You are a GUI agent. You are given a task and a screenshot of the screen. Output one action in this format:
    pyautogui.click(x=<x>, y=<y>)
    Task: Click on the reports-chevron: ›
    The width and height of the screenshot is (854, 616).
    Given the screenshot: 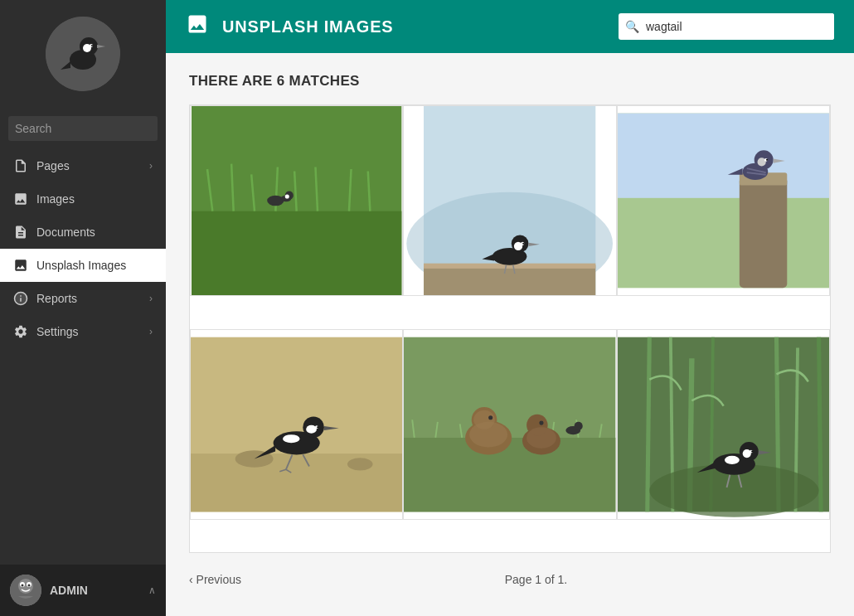 What is the action you would take?
    pyautogui.click(x=151, y=298)
    